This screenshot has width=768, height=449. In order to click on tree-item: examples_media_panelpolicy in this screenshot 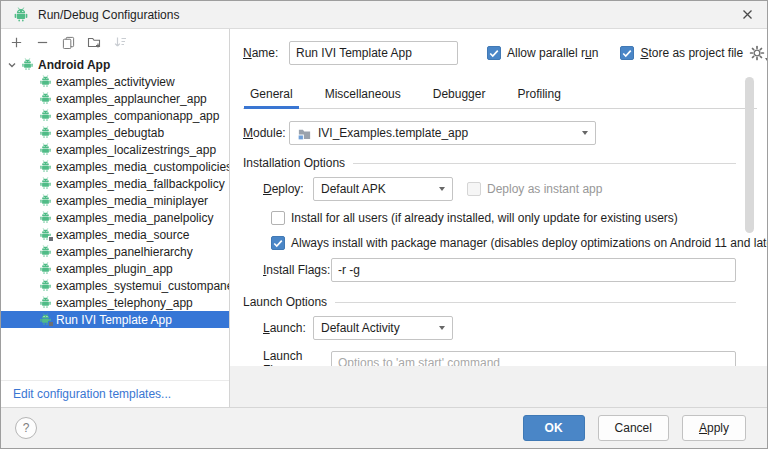, I will do `click(115, 218)`.